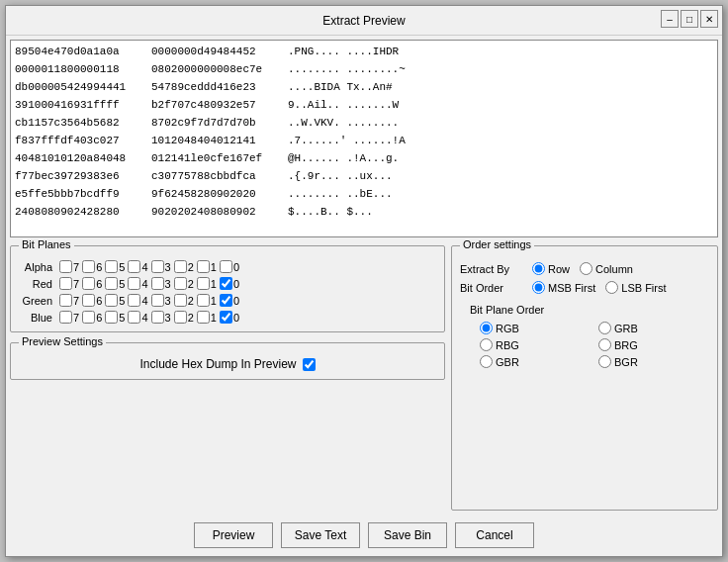 The width and height of the screenshot is (728, 562). Describe the element at coordinates (364, 69) in the screenshot. I see `hex-line: 00000118000001180802000000008ec7e.......…` at that location.